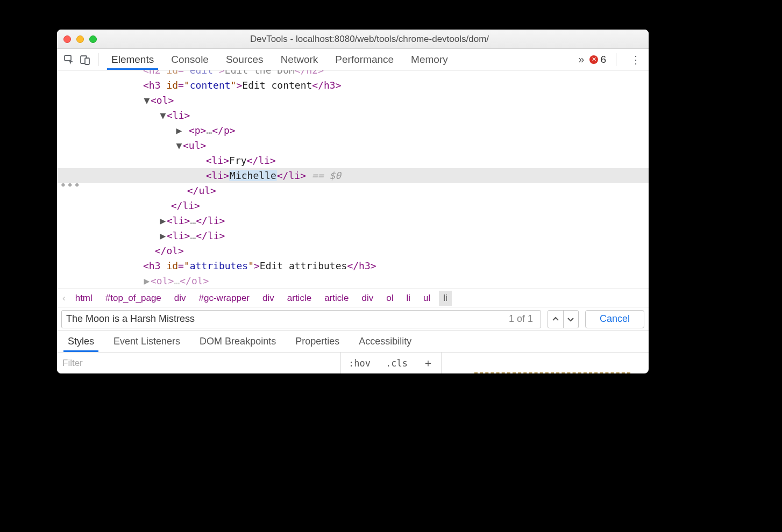  I want to click on traffic-lights, so click(80, 39).